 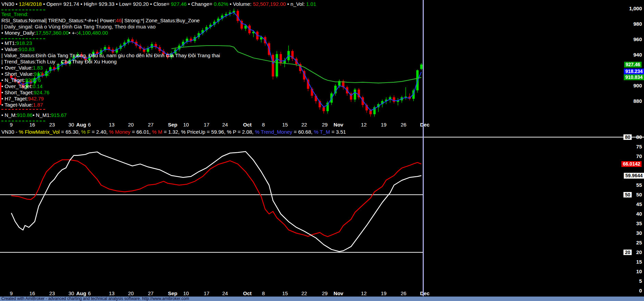 I want to click on boxed-axis-label: 50, so click(x=628, y=195).